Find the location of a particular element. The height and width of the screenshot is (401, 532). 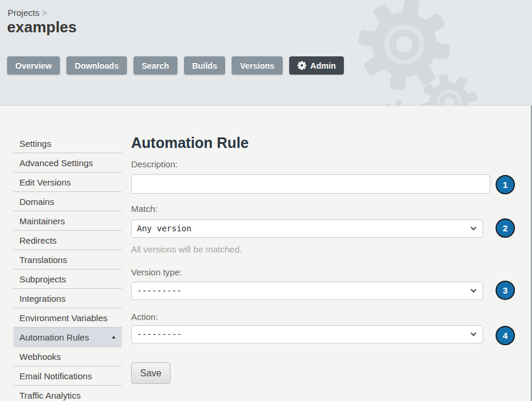

description-input is located at coordinates (310, 184).